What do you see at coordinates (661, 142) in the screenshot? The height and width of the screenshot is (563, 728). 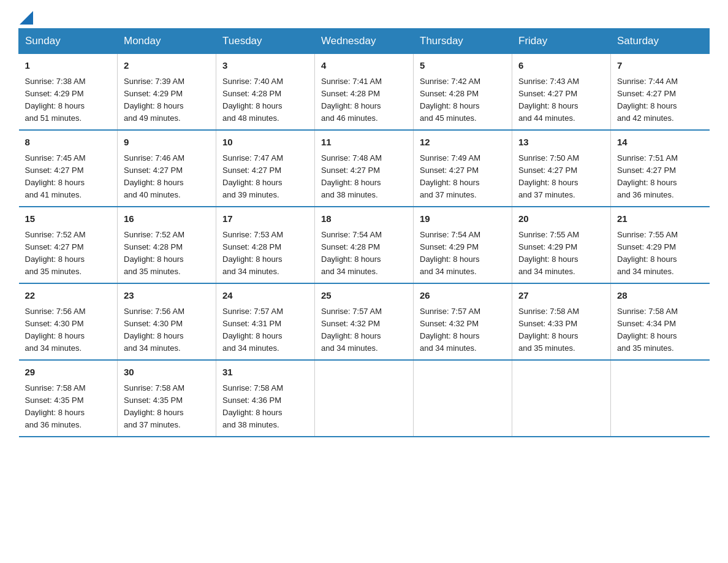 I see `day-number: 14` at bounding box center [661, 142].